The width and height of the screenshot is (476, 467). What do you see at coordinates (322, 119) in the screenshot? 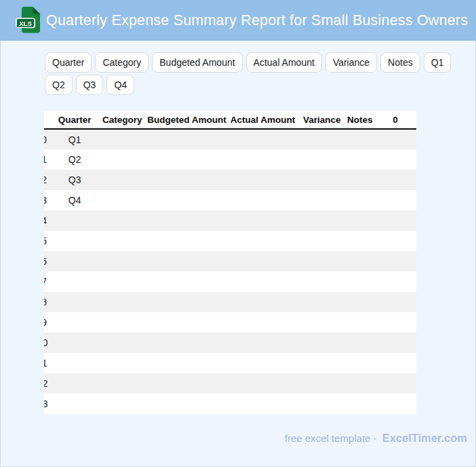
I see `column-header-variance: Variance` at bounding box center [322, 119].